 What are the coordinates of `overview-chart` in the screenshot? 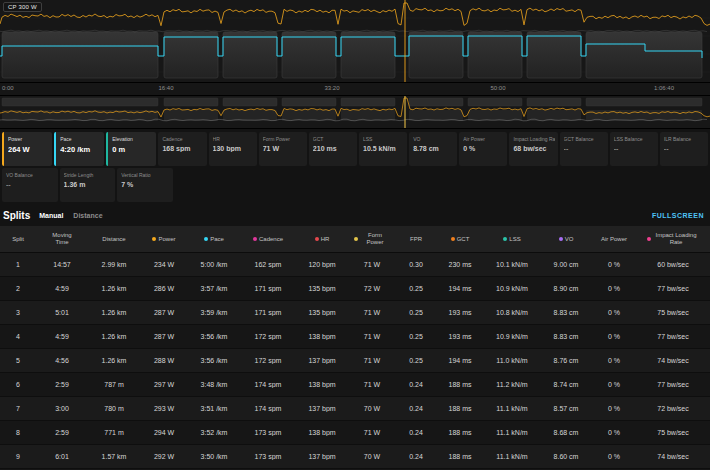 It's located at (355, 112).